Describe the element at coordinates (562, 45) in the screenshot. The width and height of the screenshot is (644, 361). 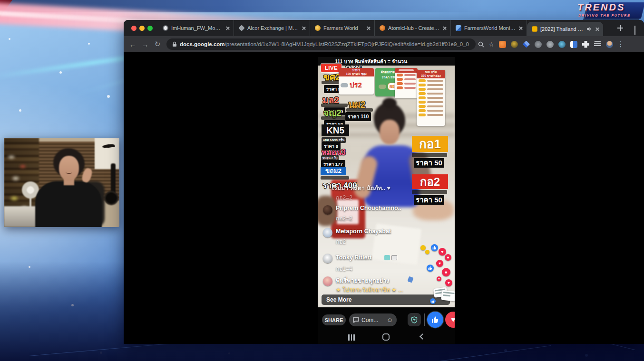
I see `extension-globe-icon` at that location.